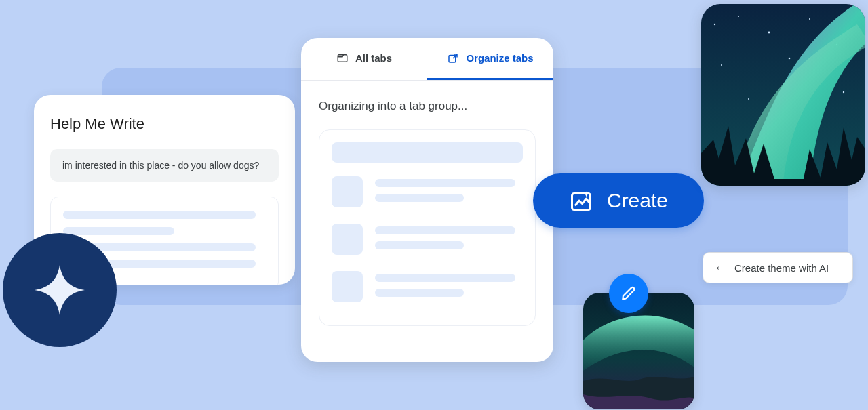 This screenshot has height=410, width=868. Describe the element at coordinates (629, 293) in the screenshot. I see `edit-theme-button` at that location.